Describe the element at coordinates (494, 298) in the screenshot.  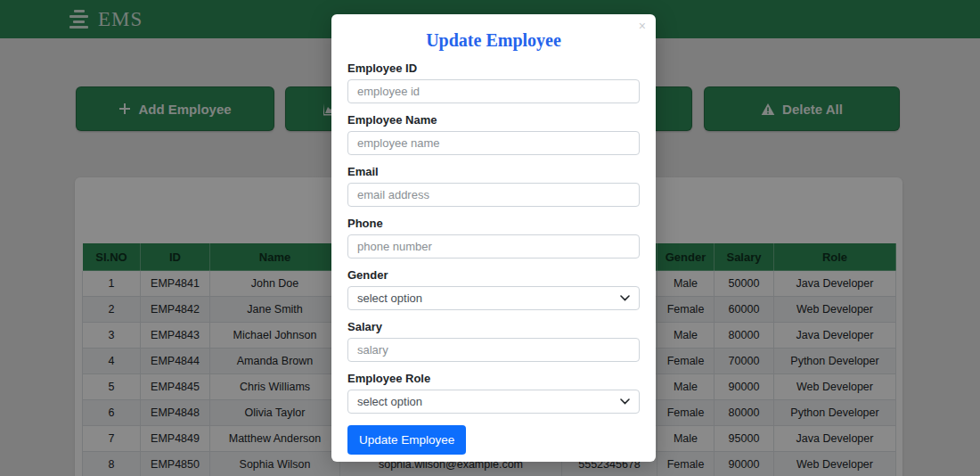
I see `gender-select: select option` at that location.